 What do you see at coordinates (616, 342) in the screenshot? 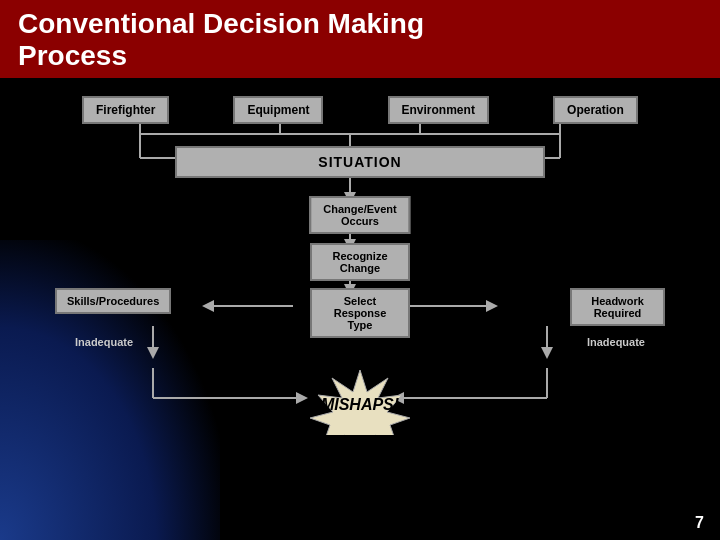
I see `inadequate-right-label: Inadequate` at bounding box center [616, 342].